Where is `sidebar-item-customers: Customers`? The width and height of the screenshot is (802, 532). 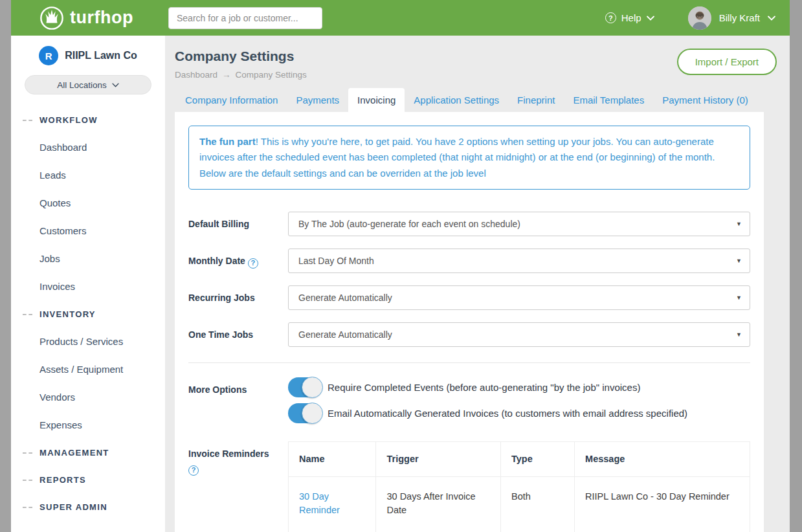
sidebar-item-customers: Customers is located at coordinates (102, 230).